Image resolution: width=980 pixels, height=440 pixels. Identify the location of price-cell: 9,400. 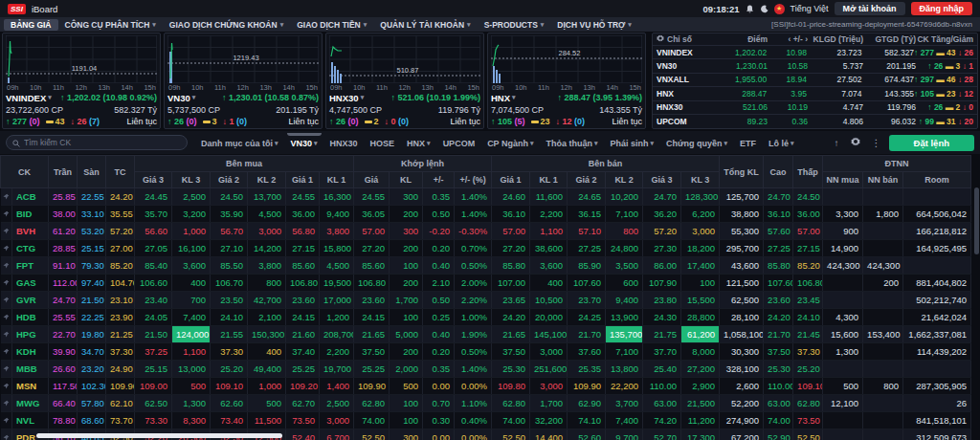
(624, 300).